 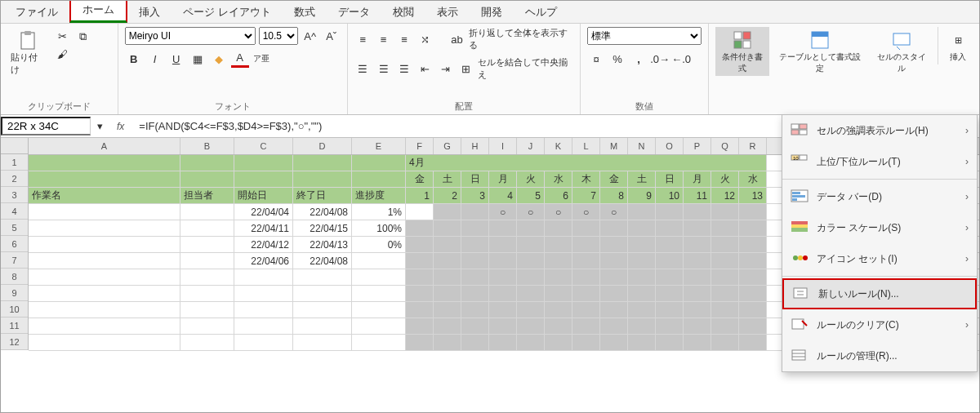 What do you see at coordinates (559, 196) in the screenshot?
I see `cell-day-num: 6` at bounding box center [559, 196].